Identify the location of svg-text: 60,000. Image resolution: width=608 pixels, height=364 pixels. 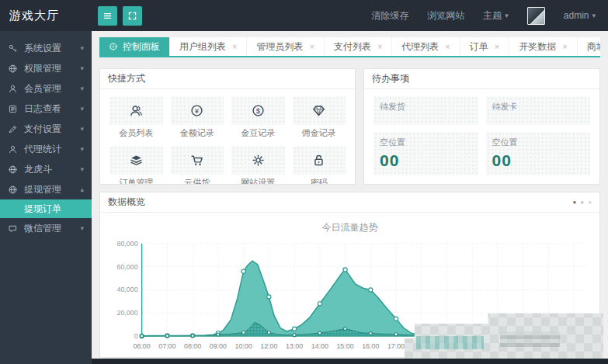
(127, 267).